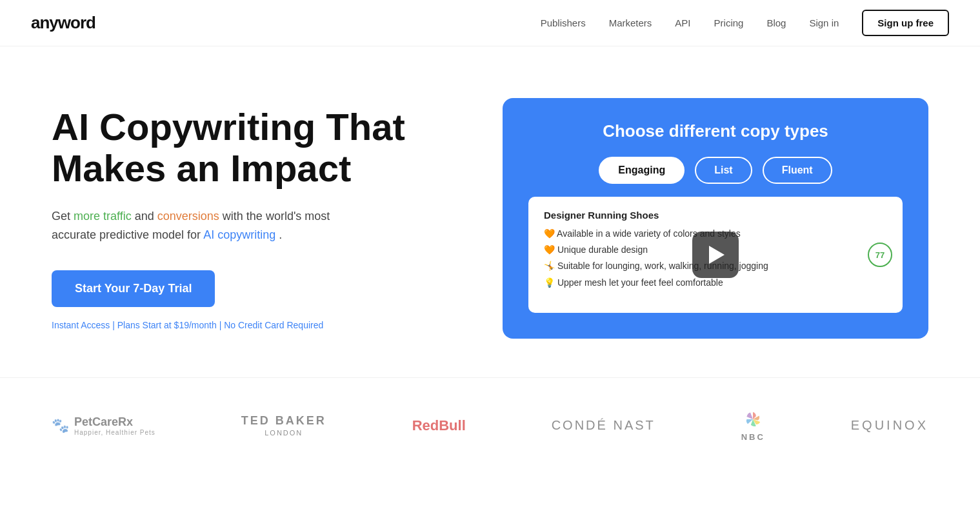 The image size is (980, 527). I want to click on copy-type-list: List, so click(723, 170).